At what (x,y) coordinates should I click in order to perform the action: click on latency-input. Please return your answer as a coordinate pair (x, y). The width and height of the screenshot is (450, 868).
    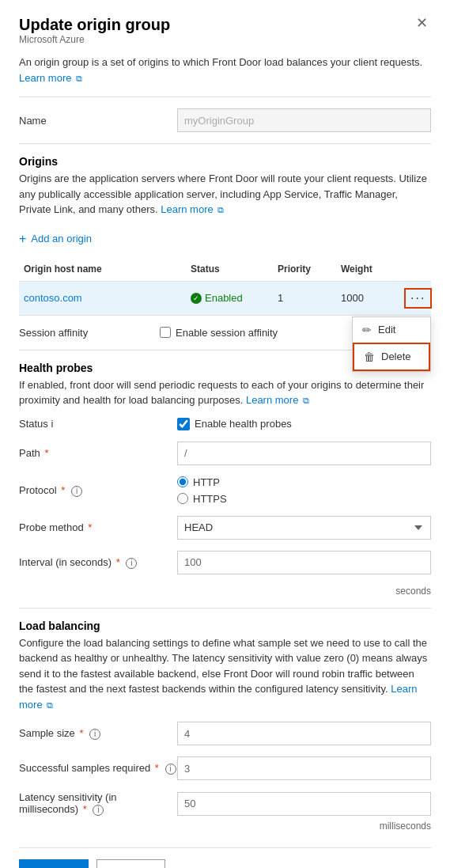
    Looking at the image, I should click on (304, 804).